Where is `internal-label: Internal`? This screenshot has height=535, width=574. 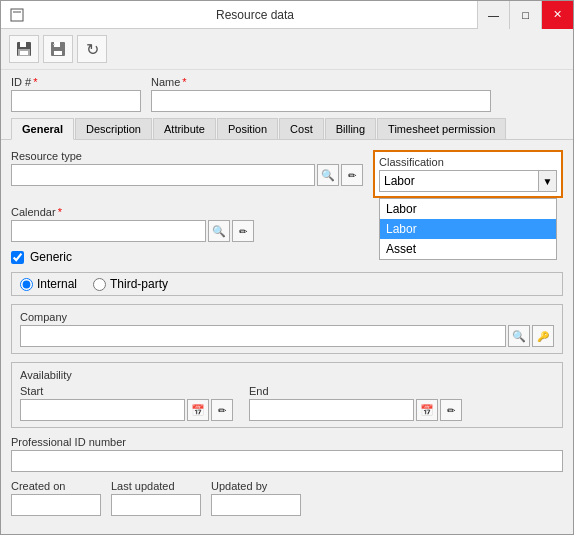 internal-label: Internal is located at coordinates (57, 284).